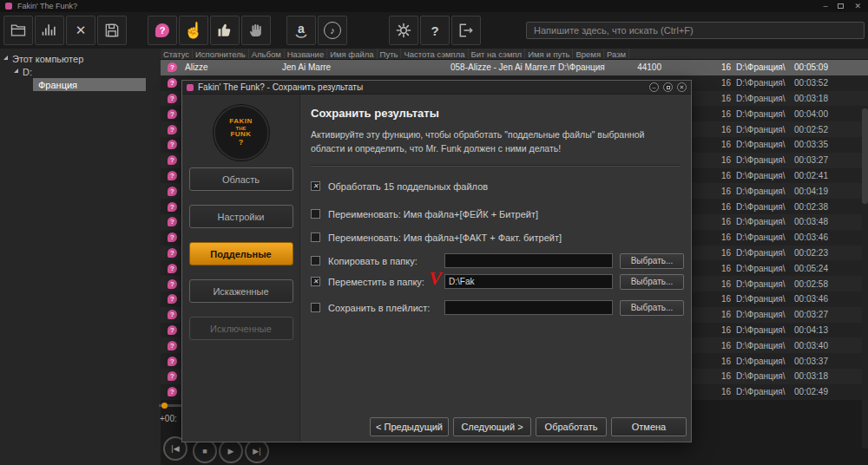 The width and height of the screenshot is (868, 465). I want to click on column-header: Разм, so click(616, 54).